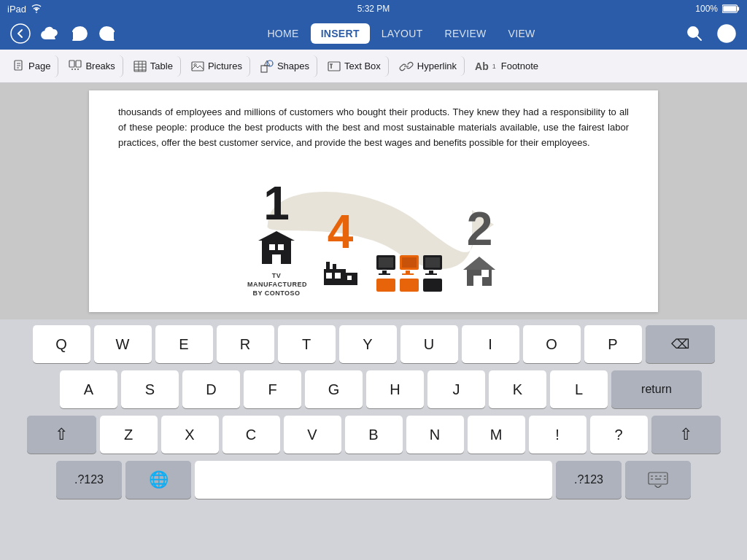 The height and width of the screenshot is (560, 747). What do you see at coordinates (680, 344) in the screenshot?
I see `backspace-key: ⌫` at bounding box center [680, 344].